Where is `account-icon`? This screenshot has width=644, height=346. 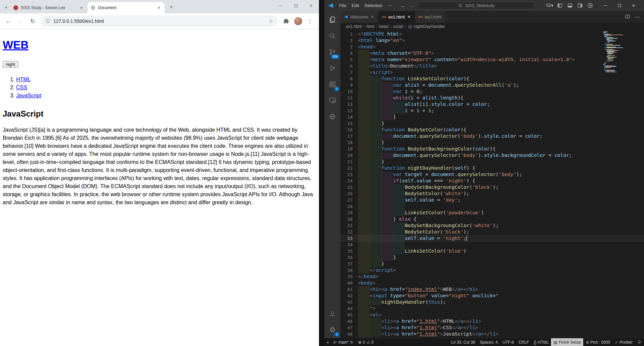
account-icon is located at coordinates (332, 314).